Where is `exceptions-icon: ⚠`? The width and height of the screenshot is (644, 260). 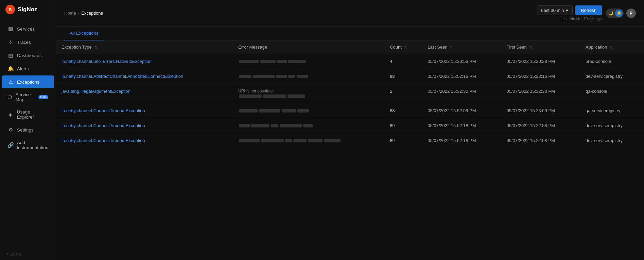 exceptions-icon: ⚠ is located at coordinates (11, 82).